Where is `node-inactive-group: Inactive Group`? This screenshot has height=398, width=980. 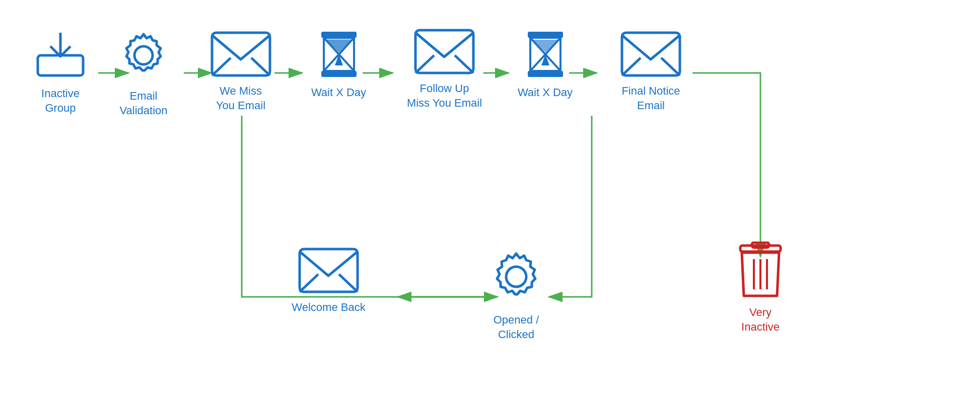 node-inactive-group: Inactive Group is located at coordinates (60, 72).